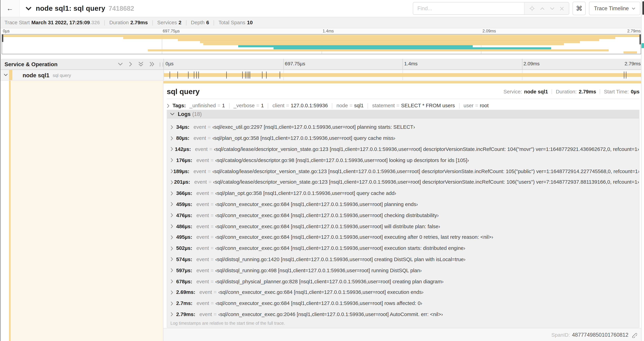  I want to click on tag-item: client=127.0.0.1:59936, so click(300, 106).